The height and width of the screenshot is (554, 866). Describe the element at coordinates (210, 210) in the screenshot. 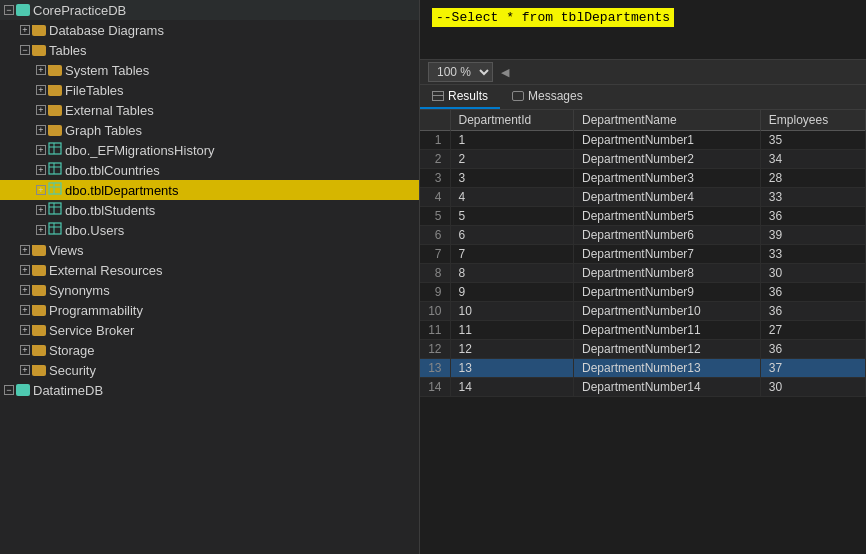

I see `tree-item-tblstudents: + dbo.tblStudents` at that location.